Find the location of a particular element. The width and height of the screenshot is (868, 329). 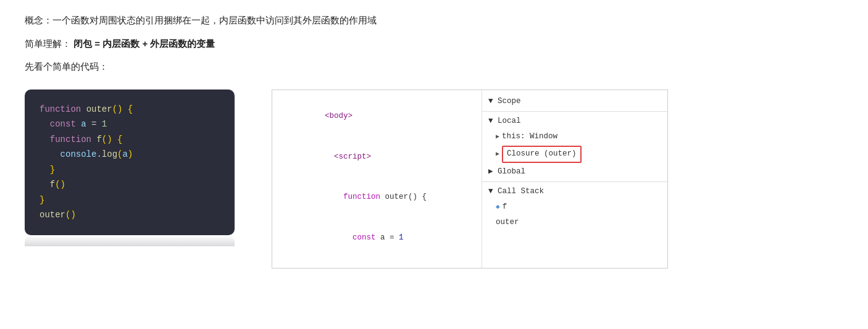

code-line-5: } is located at coordinates (130, 170).